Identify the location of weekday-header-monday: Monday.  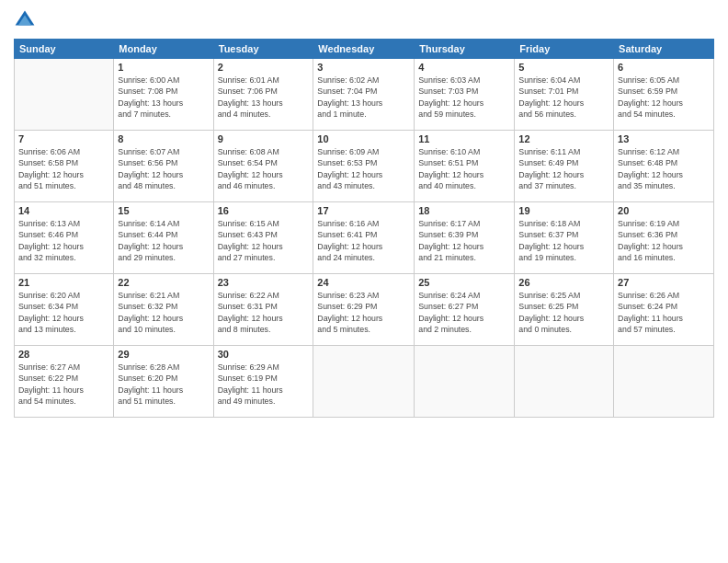
(164, 50).